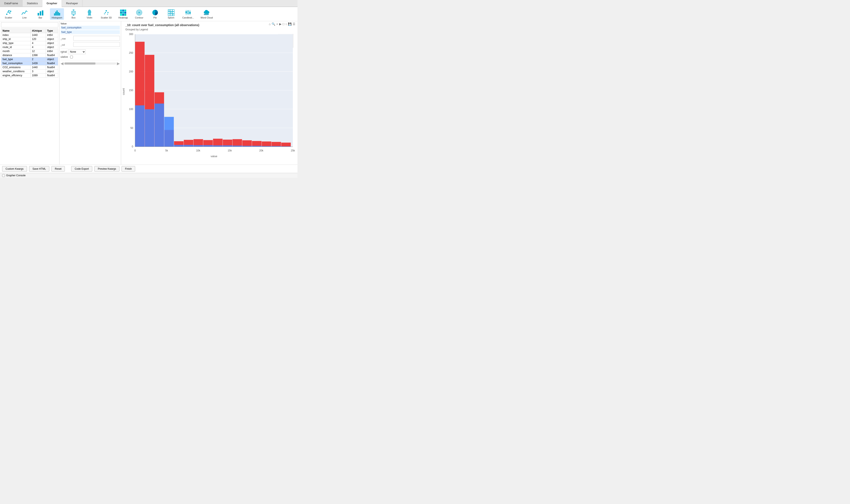 This screenshot has width=850, height=504. I want to click on reset-button: Reset, so click(58, 169).